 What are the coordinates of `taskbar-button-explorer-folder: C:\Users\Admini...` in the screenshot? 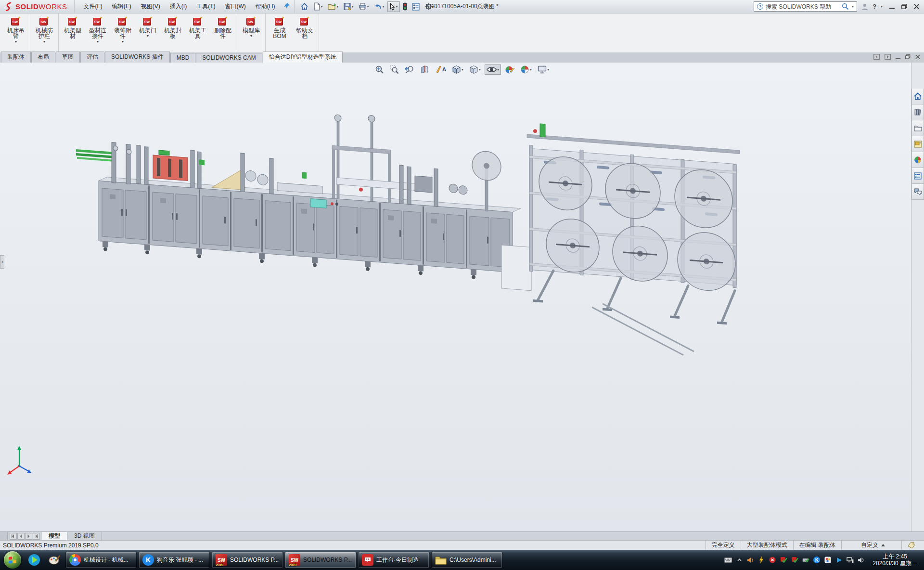 It's located at (467, 560).